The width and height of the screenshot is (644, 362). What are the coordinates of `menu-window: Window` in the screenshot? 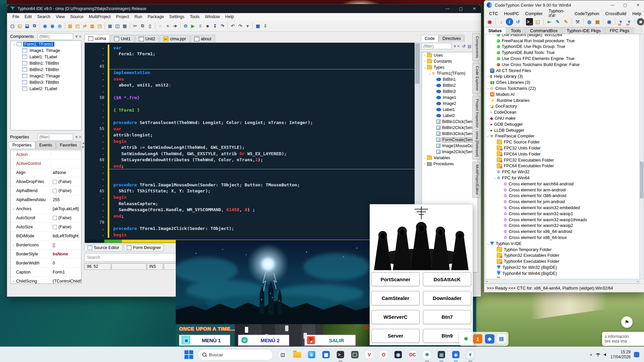 It's located at (212, 17).